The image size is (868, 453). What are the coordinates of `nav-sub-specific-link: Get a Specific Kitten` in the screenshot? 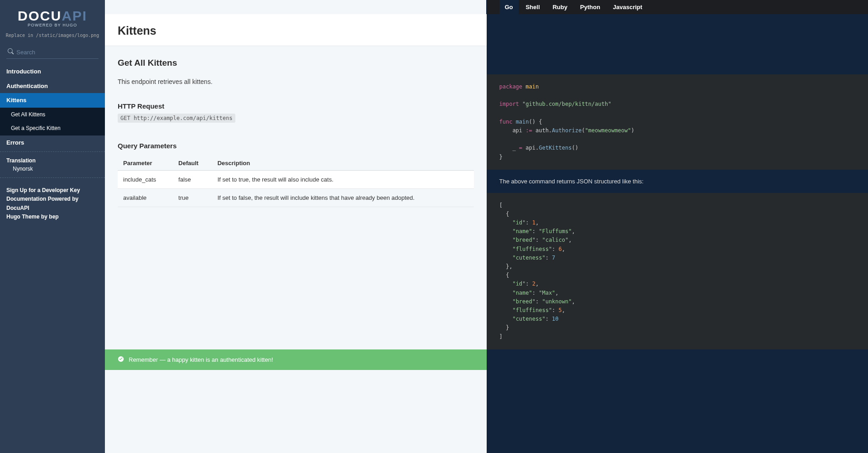 It's located at (52, 128).